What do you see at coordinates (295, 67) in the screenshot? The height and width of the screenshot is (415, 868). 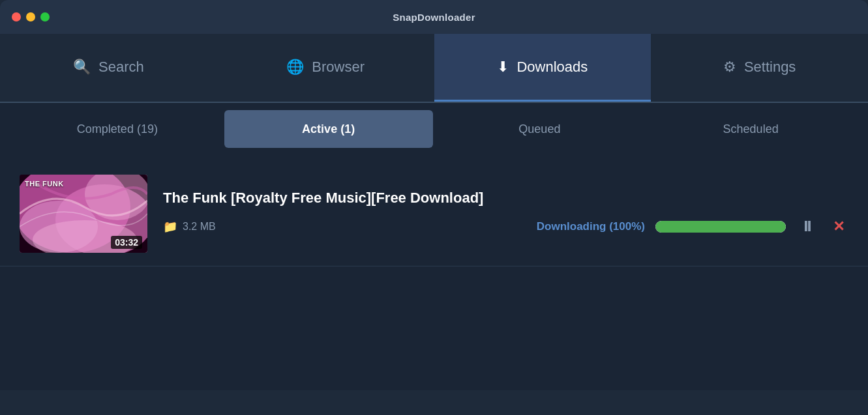 I see `browser-icon: 🌐` at bounding box center [295, 67].